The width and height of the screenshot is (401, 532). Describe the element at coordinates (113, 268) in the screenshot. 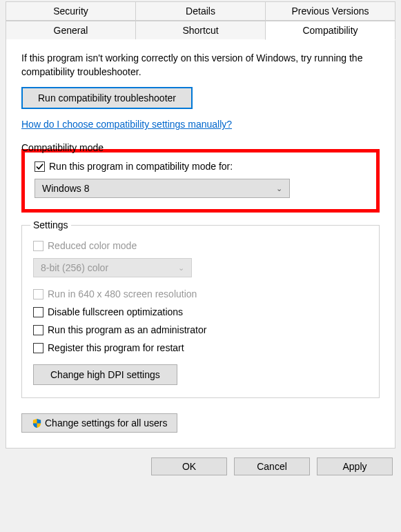

I see `color-mode-select: 8-bit (256) color ⌄` at that location.